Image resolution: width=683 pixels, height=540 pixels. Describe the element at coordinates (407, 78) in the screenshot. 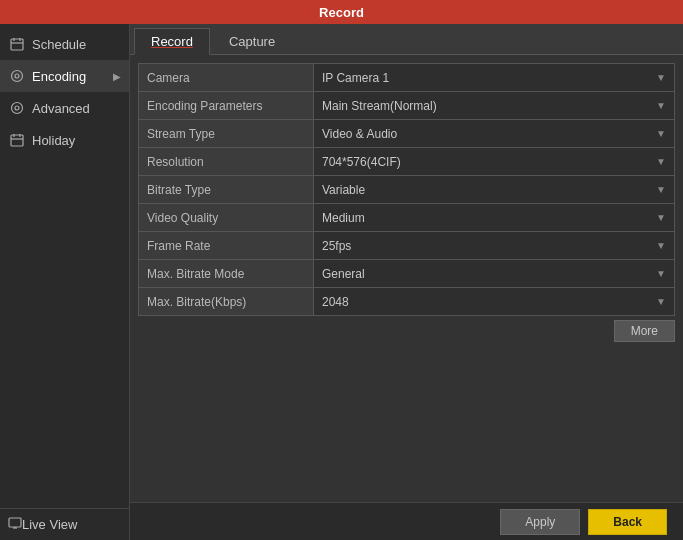

I see `table-row: CameraIP Camera 1▼` at that location.